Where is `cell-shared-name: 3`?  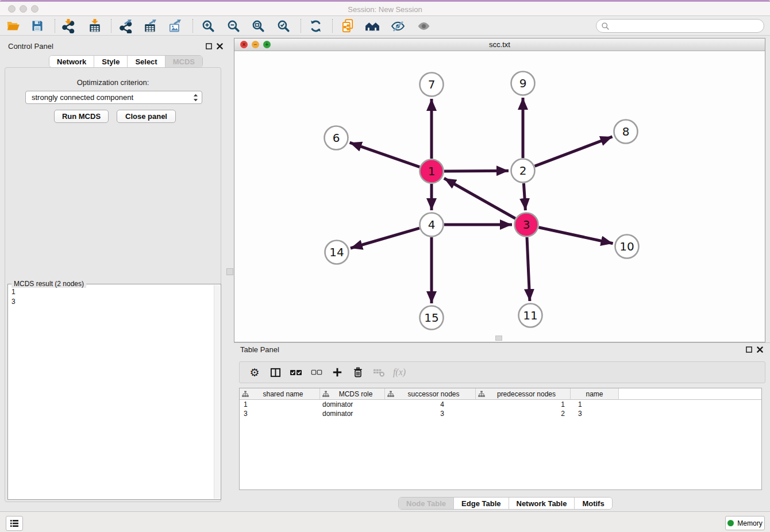
cell-shared-name: 3 is located at coordinates (280, 414).